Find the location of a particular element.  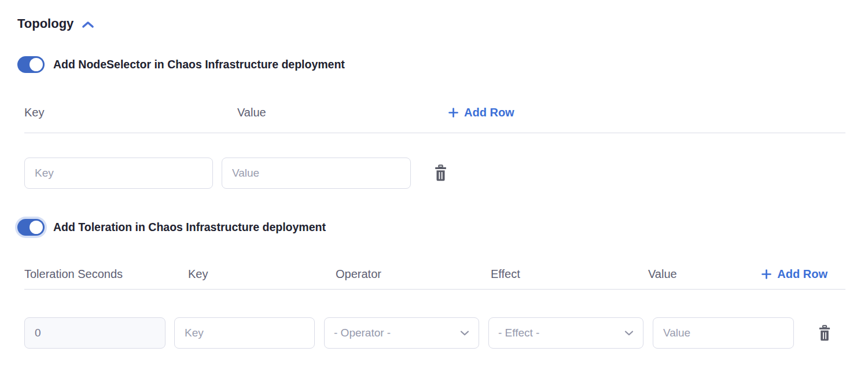

toleration-header-seconds: Toleration Seconds is located at coordinates (106, 274).